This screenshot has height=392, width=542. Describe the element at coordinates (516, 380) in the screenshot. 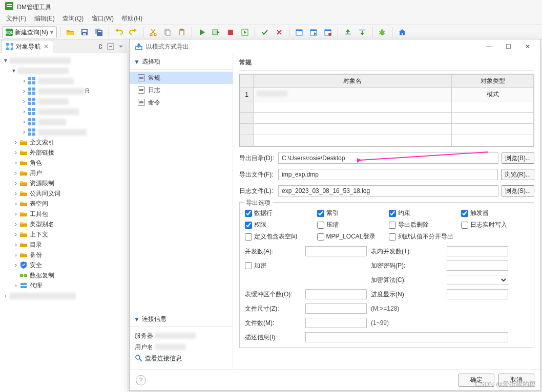

I see `cancel-button: 取消` at that location.